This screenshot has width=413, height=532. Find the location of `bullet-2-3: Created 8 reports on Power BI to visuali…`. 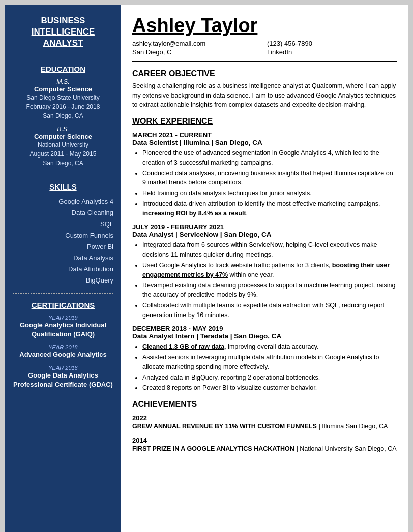

bullet-2-3: Created 8 reports on Power BI to visuali… is located at coordinates (270, 388).